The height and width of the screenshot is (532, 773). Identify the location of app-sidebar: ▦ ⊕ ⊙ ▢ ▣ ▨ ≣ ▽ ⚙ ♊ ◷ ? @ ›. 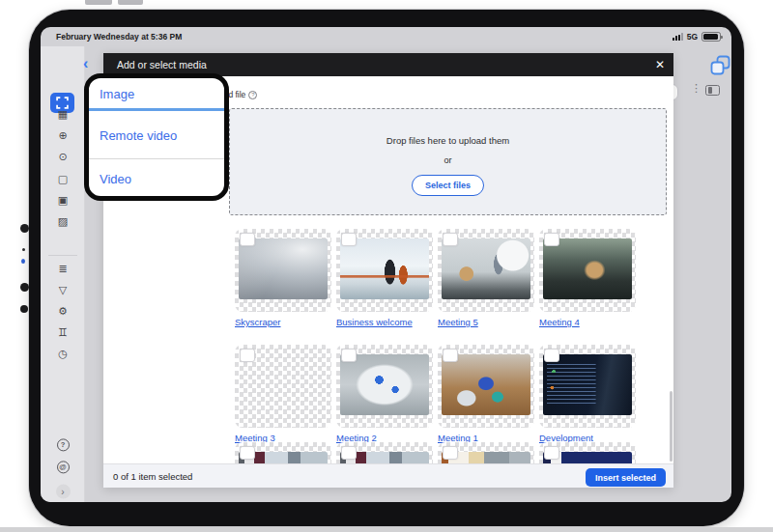
(63, 274).